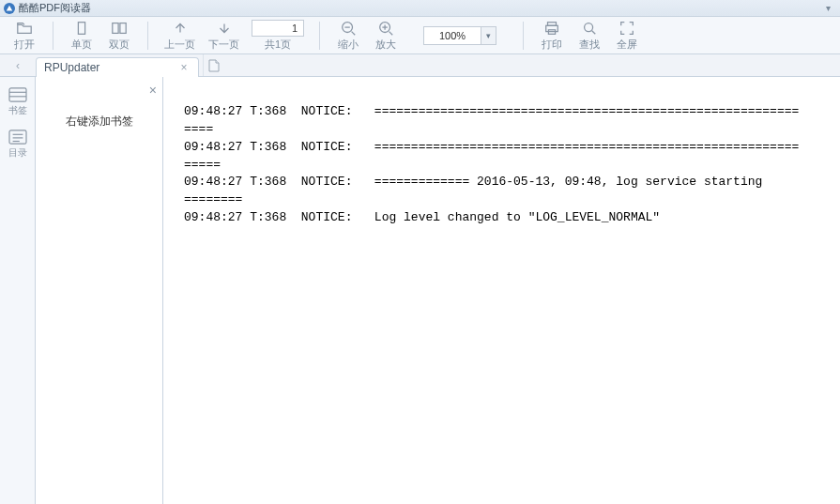 This screenshot has width=840, height=504. Describe the element at coordinates (18, 95) in the screenshot. I see `bookmark-icon` at that location.